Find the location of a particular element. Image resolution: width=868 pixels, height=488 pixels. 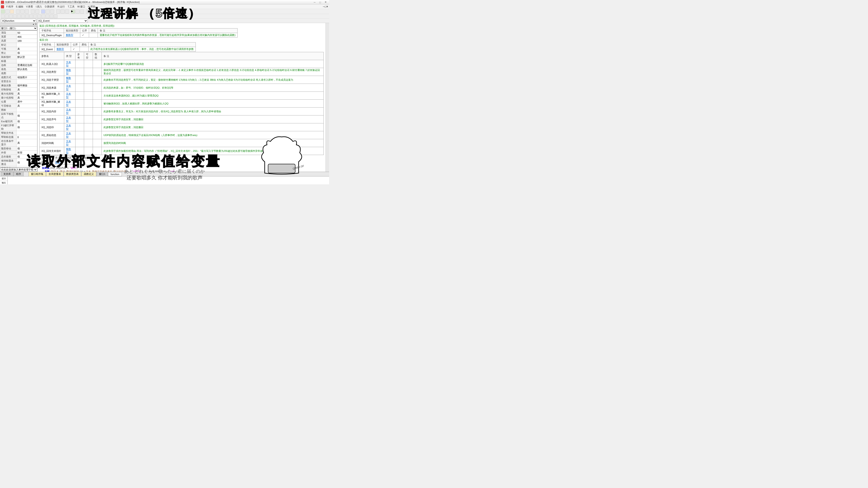

tab-m0: 窗口程序集 is located at coordinates (37, 174).